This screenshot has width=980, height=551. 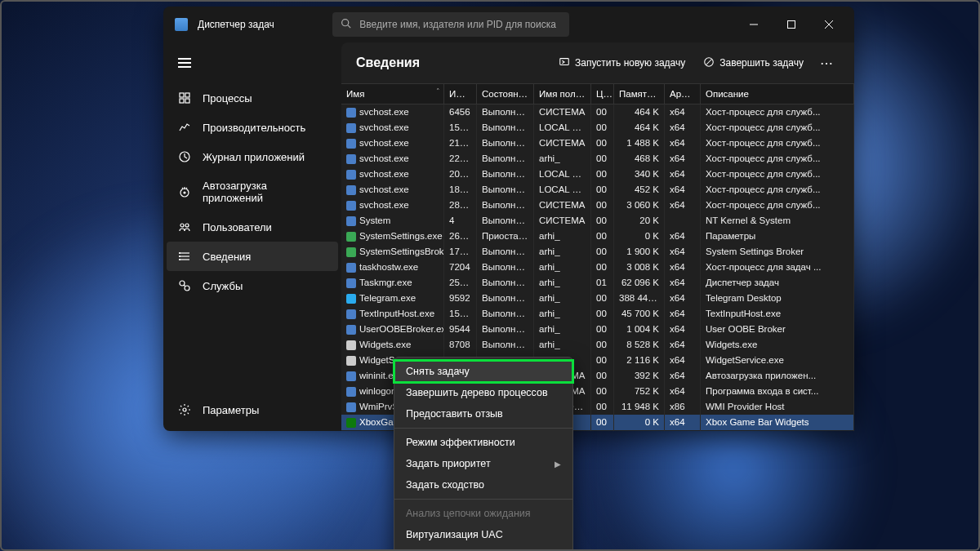 I want to click on hamburger-button, so click(x=252, y=63).